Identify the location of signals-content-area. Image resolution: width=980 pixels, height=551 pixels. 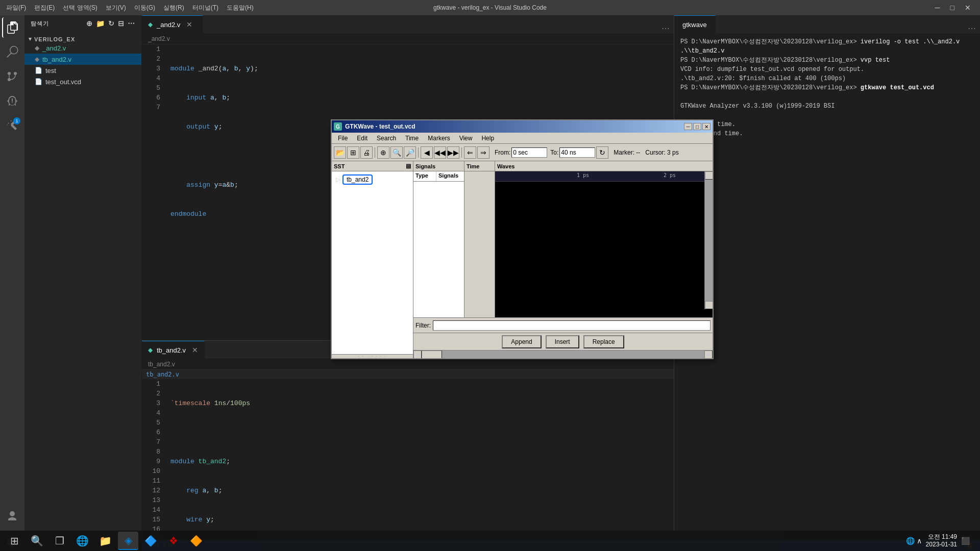
(439, 249).